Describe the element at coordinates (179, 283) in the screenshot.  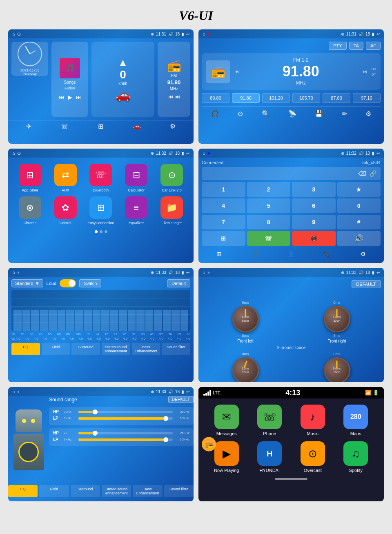
I see `default-btn: Default` at that location.